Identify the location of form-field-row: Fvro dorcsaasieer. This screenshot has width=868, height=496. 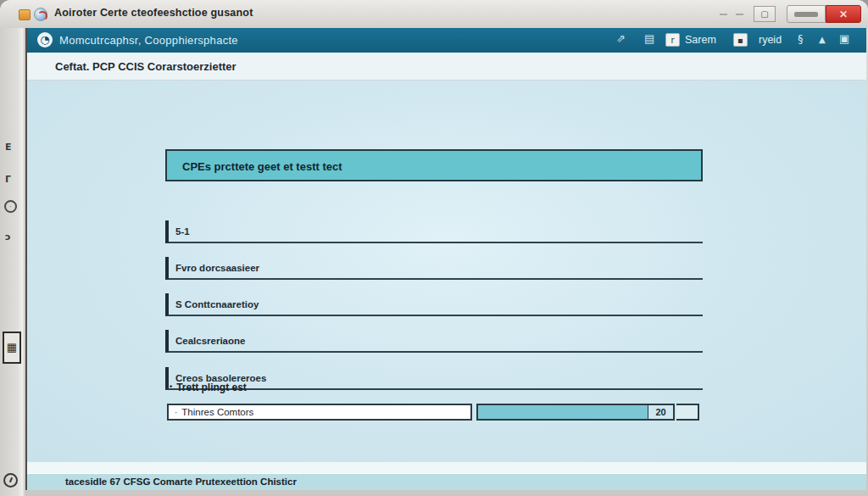
(434, 268).